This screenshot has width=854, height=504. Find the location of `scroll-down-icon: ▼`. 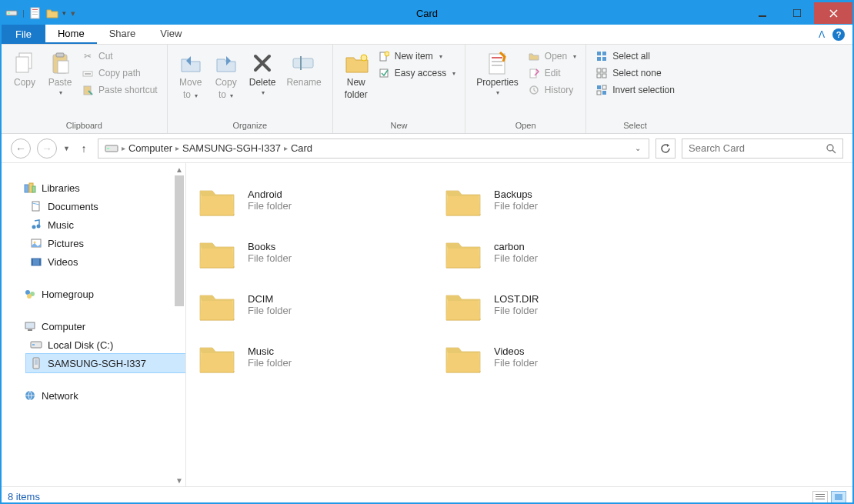

scroll-down-icon: ▼ is located at coordinates (179, 480).